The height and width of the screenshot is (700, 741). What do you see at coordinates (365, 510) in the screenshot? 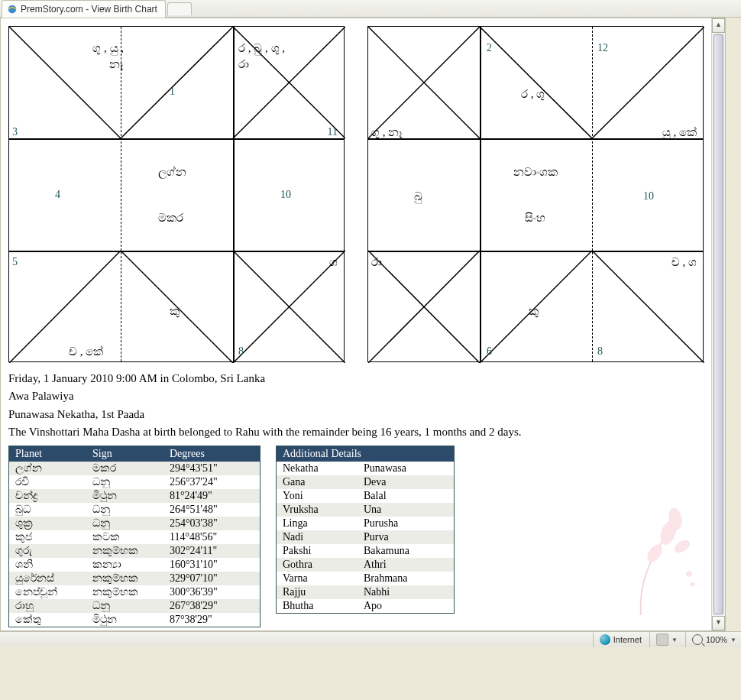
I see `table-row: VrukshaUna` at bounding box center [365, 510].